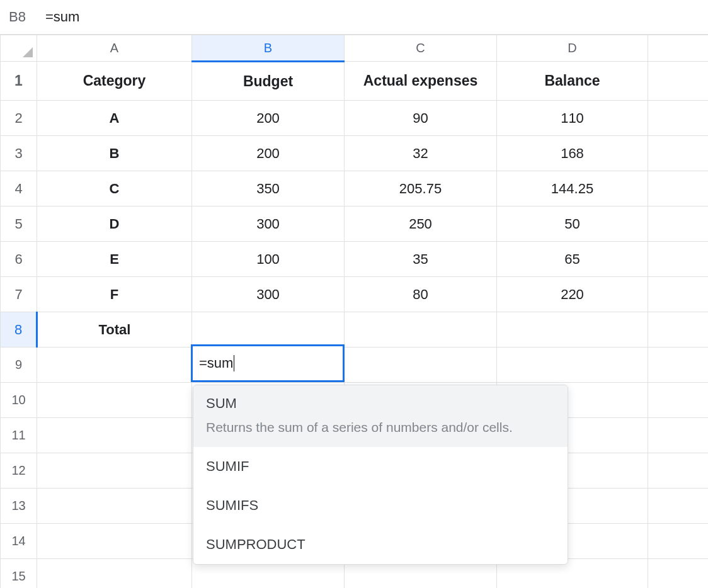 This screenshot has height=588, width=708. What do you see at coordinates (678, 506) in the screenshot?
I see `cell-e13` at bounding box center [678, 506].